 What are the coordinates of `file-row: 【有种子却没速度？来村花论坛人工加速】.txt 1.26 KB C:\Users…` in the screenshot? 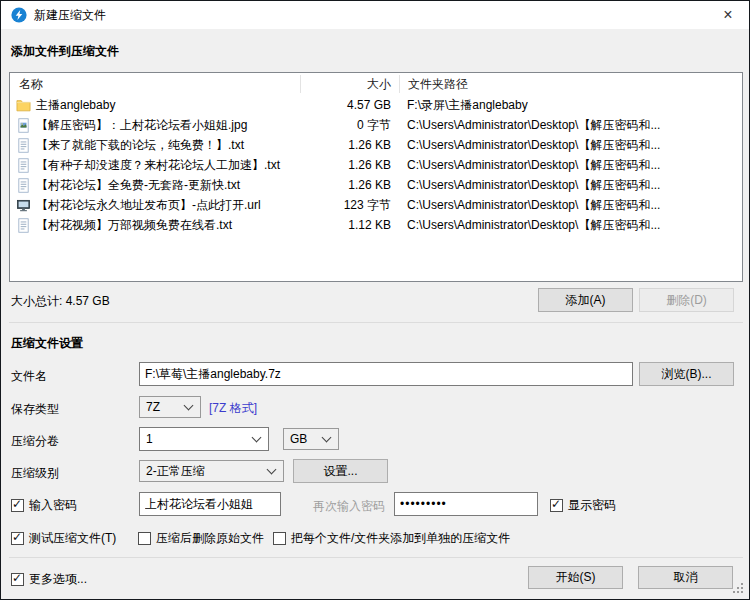 It's located at (376, 165).